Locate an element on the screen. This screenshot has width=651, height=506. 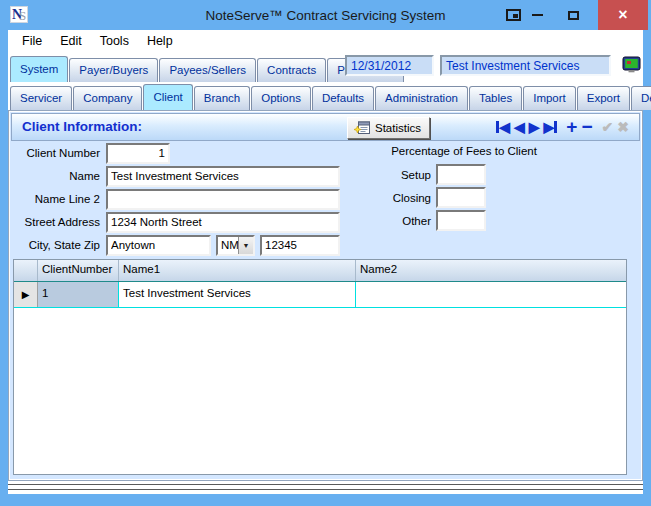
main-tab-row: System Payer/Buyers Payees/Sellers Contr… is located at coordinates (326, 67).